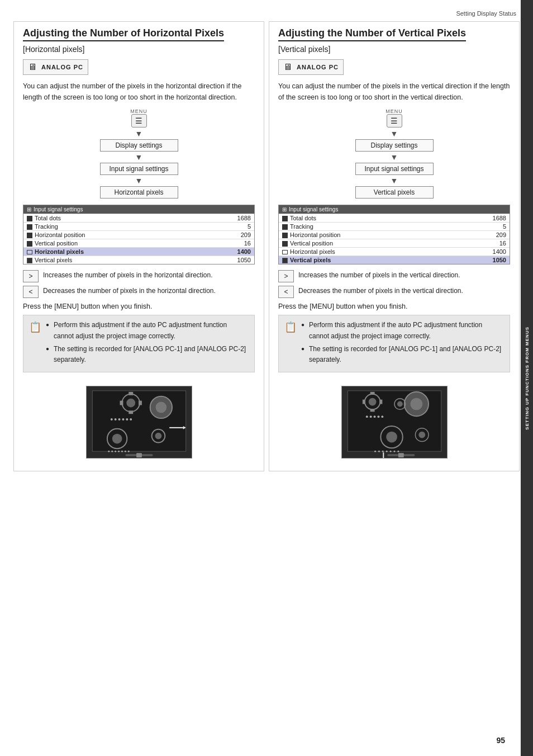  Describe the element at coordinates (402, 330) in the screenshot. I see `right-note-0: Perform this adjustment if the auto PC a…` at that location.